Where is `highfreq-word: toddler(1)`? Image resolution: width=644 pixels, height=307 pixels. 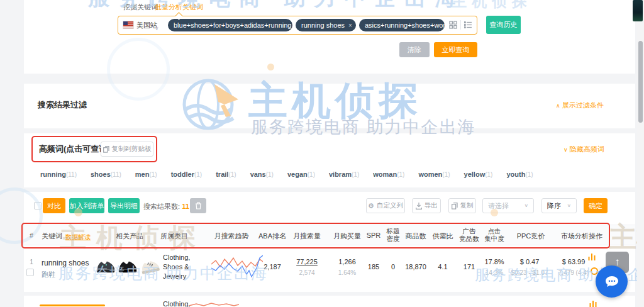
highfreq-word: toddler(1) is located at coordinates (187, 174).